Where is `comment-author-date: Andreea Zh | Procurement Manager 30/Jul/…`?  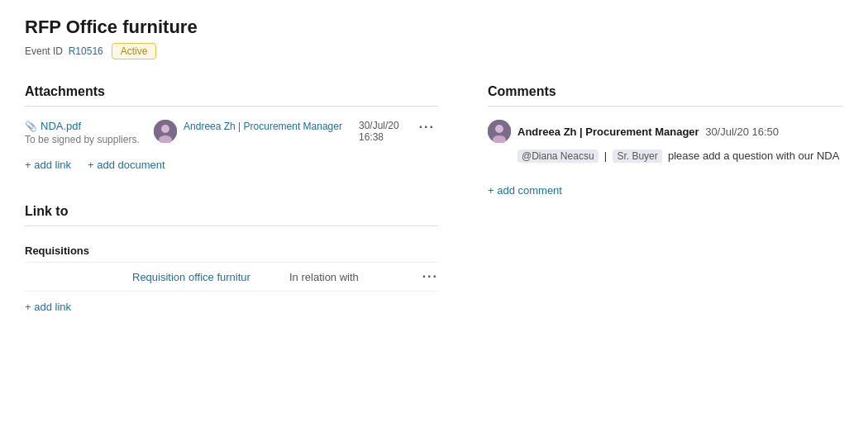 comment-author-date: Andreea Zh | Procurement Manager 30/Jul/… is located at coordinates (648, 131).